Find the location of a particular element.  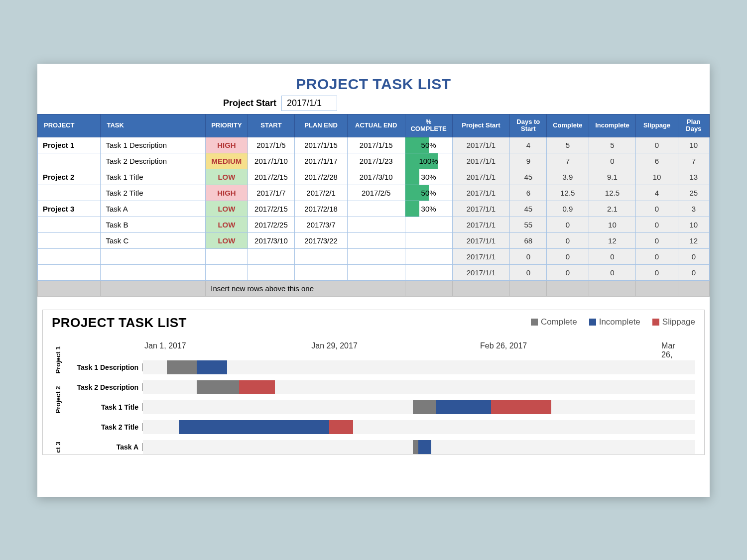

cell: 4 is located at coordinates (657, 193).